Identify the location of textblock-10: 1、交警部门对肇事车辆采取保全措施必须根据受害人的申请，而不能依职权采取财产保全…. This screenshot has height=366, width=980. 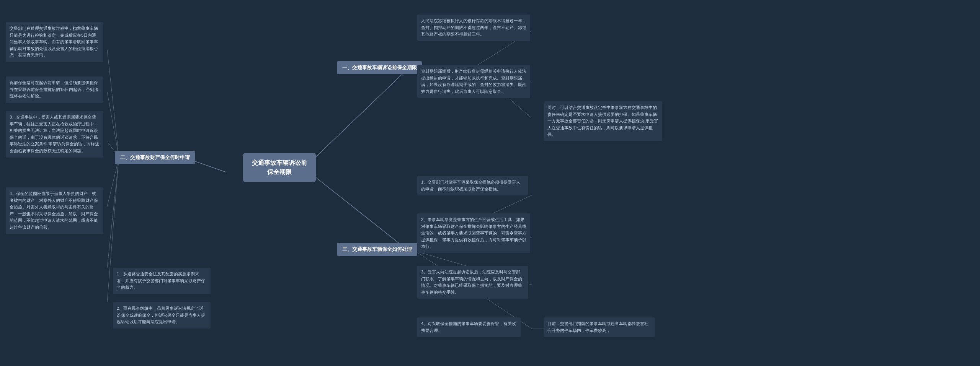
(473, 186).